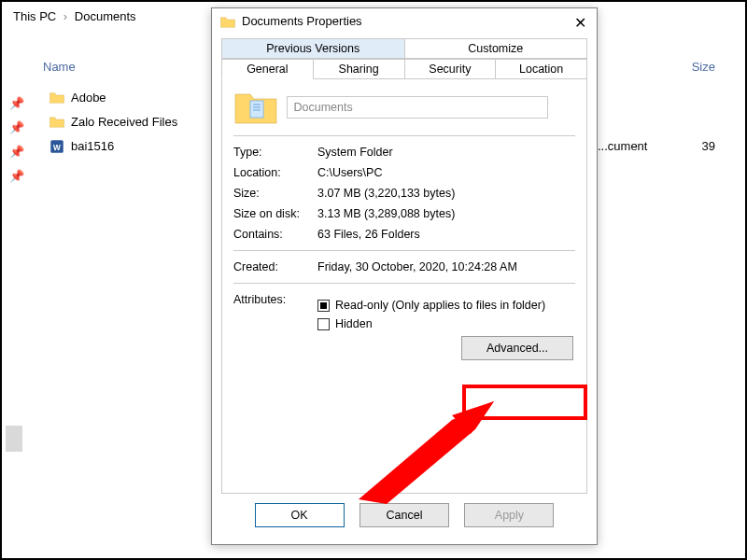 The width and height of the screenshot is (747, 560). Describe the element at coordinates (441, 305) in the screenshot. I see `readonly-label: Read-only (Only applies to files in fold…` at that location.